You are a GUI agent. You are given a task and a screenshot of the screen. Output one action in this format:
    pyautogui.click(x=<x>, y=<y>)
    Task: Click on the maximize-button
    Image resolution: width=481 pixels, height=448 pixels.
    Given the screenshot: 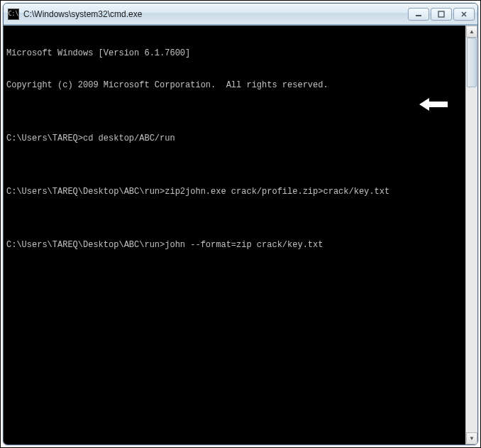 What is the action you would take?
    pyautogui.click(x=441, y=14)
    